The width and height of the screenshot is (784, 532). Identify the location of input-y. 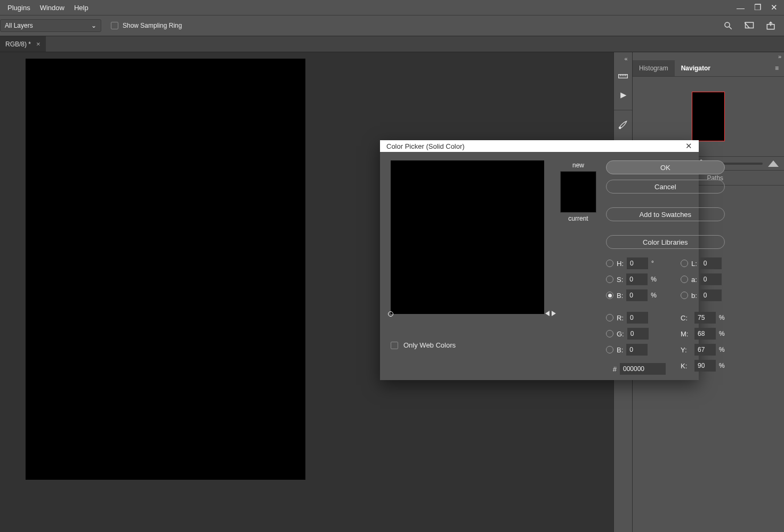
(705, 350).